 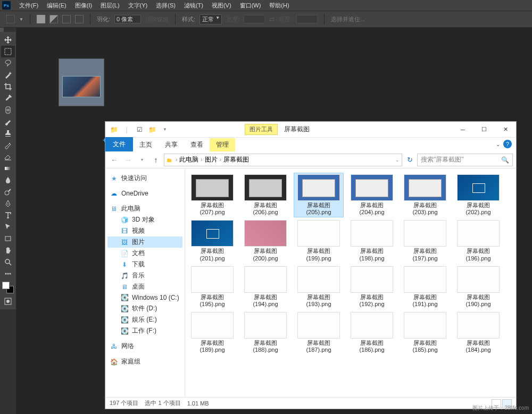 I want to click on file-item: 屏幕截图 (203).png, so click(x=425, y=195).